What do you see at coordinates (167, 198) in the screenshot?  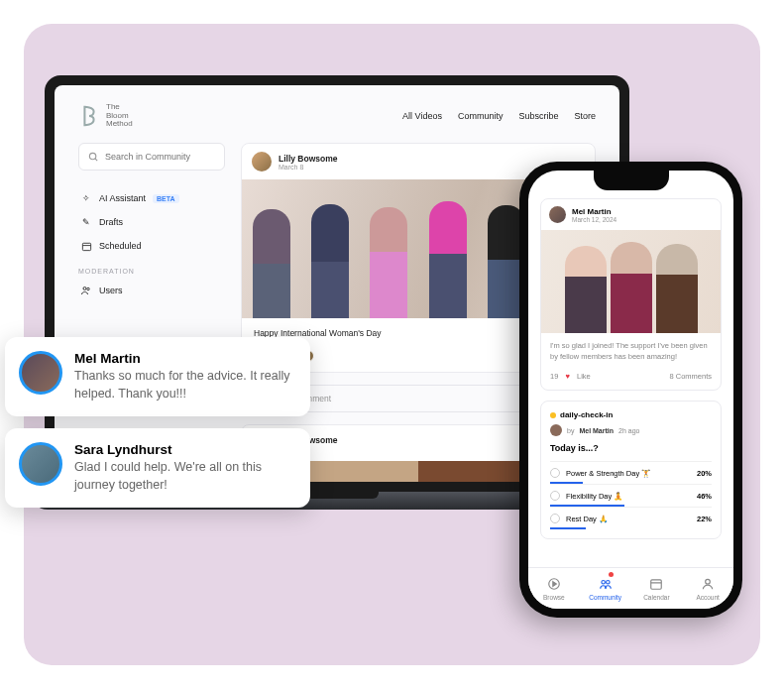 I see `beta-badge: BETA` at bounding box center [167, 198].